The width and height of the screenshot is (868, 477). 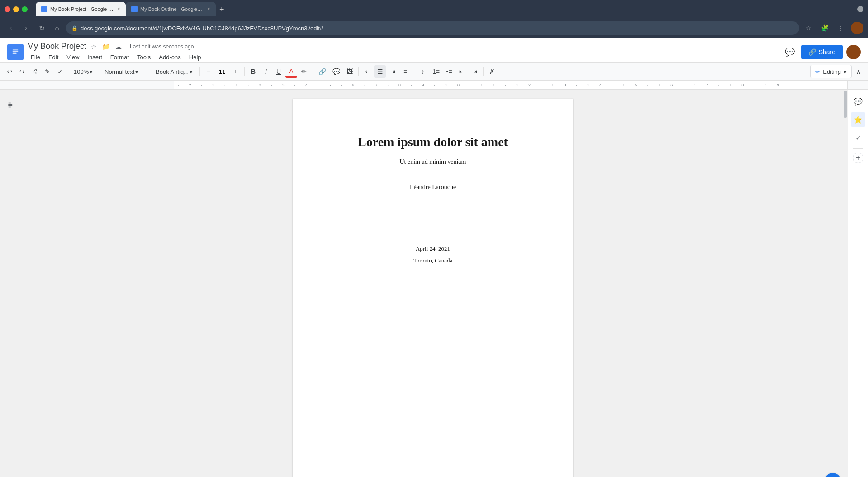 What do you see at coordinates (279, 72) in the screenshot?
I see `underline-button: U` at bounding box center [279, 72].